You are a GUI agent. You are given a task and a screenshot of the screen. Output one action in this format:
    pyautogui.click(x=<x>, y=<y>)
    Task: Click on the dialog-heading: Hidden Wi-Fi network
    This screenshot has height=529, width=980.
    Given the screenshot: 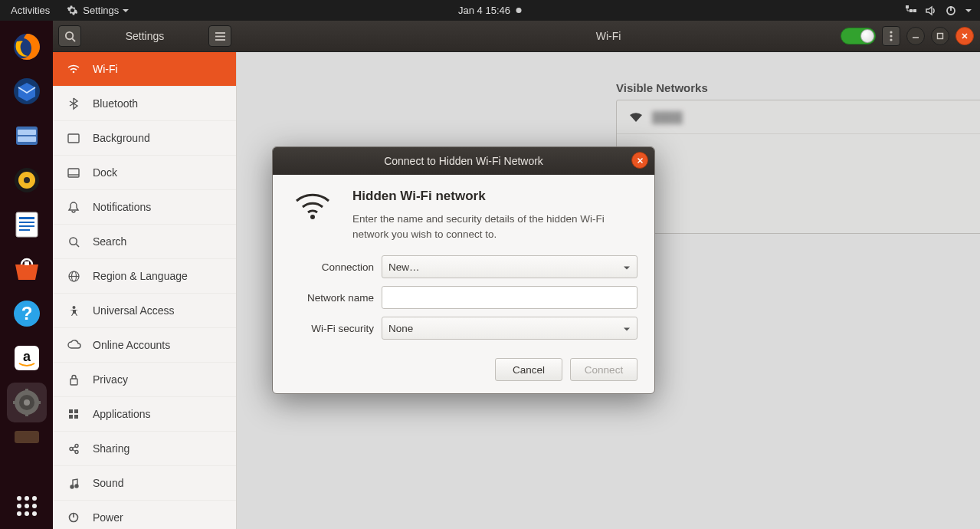 What is the action you would take?
    pyautogui.click(x=490, y=196)
    